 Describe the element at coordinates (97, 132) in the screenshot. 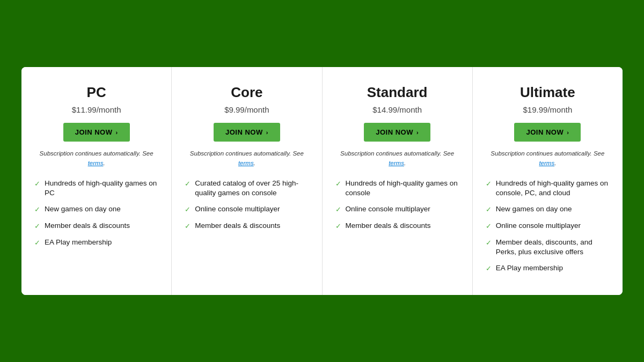

I see `join-now-button-pc: JOIN NOW›` at that location.